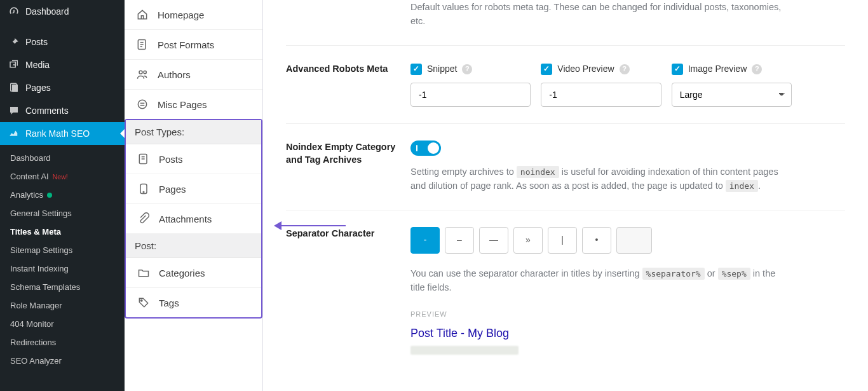 This screenshot has height=391, width=868. I want to click on media-icon, so click(14, 65).